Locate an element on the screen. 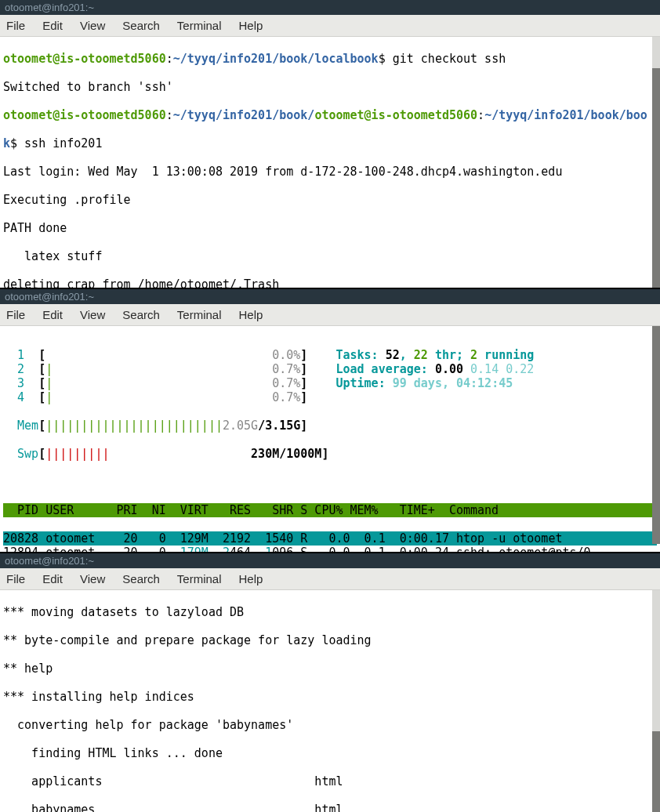 The image size is (660, 812). output-deleting: deleting crap from /home/otoomet/.Trash is located at coordinates (330, 282).